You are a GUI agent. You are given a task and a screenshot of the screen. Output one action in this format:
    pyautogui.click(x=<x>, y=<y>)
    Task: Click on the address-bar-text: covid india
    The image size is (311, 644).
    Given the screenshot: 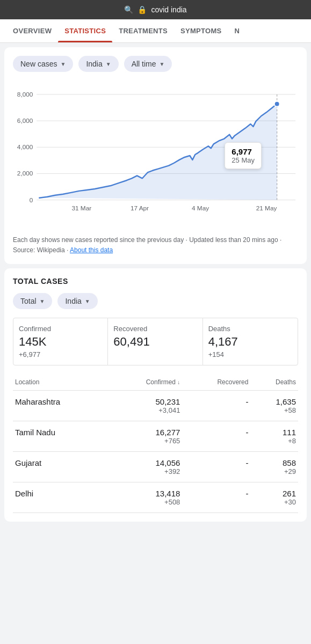 What is the action you would take?
    pyautogui.click(x=169, y=10)
    